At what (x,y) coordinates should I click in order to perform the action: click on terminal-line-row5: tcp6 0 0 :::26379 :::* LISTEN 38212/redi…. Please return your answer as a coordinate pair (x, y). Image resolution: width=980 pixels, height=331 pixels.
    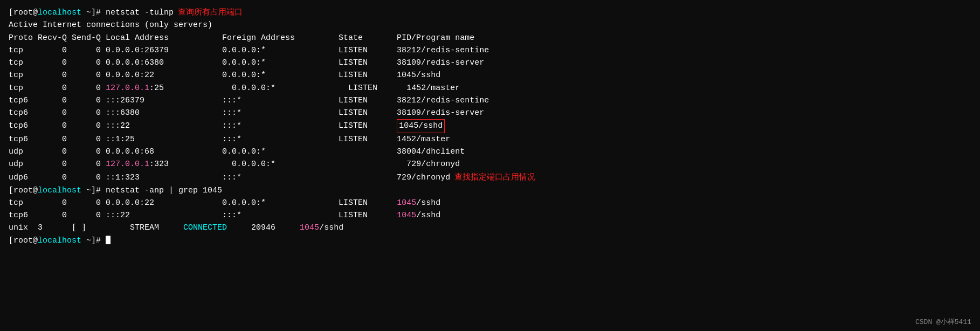
    Looking at the image, I should click on (490, 100).